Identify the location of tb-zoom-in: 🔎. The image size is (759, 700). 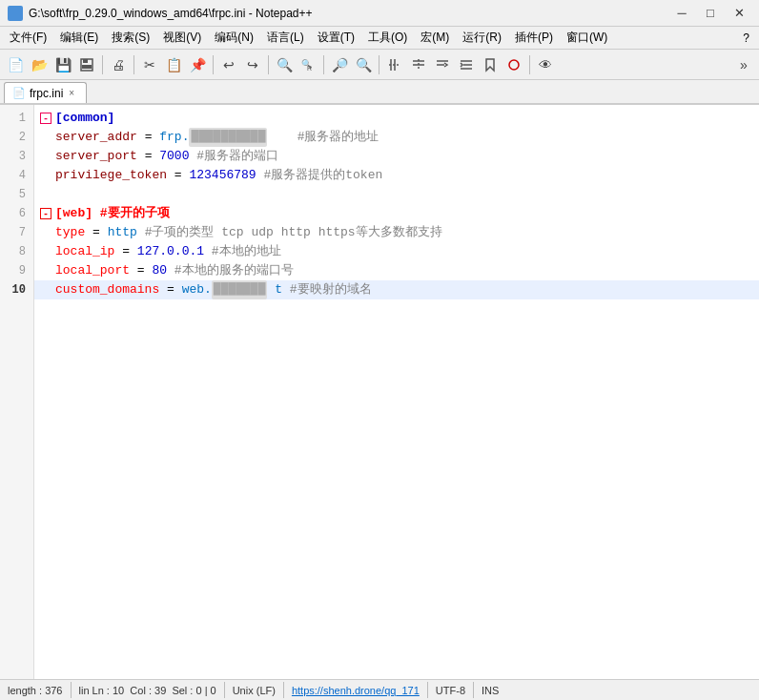
(339, 65).